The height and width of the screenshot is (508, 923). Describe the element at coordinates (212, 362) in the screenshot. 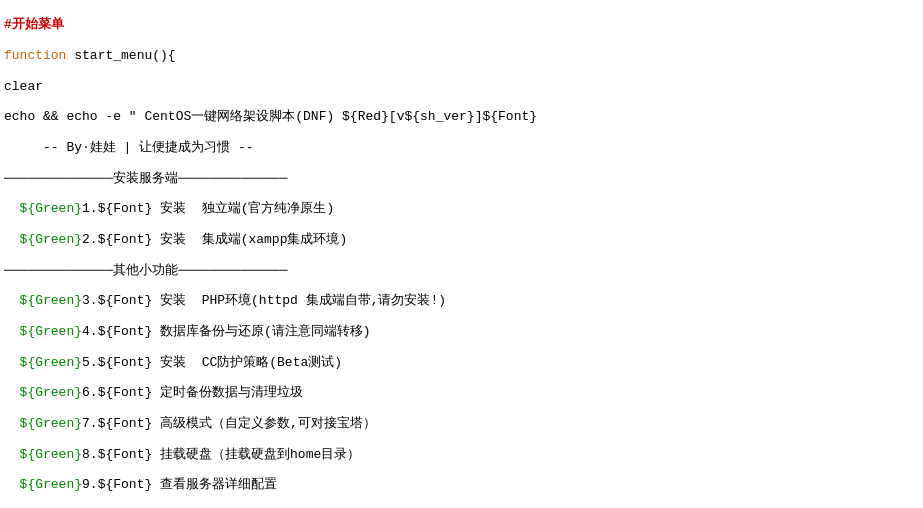

I see `code-text: 5.${Font} 安装 CC防护策略(Beta测试)` at that location.